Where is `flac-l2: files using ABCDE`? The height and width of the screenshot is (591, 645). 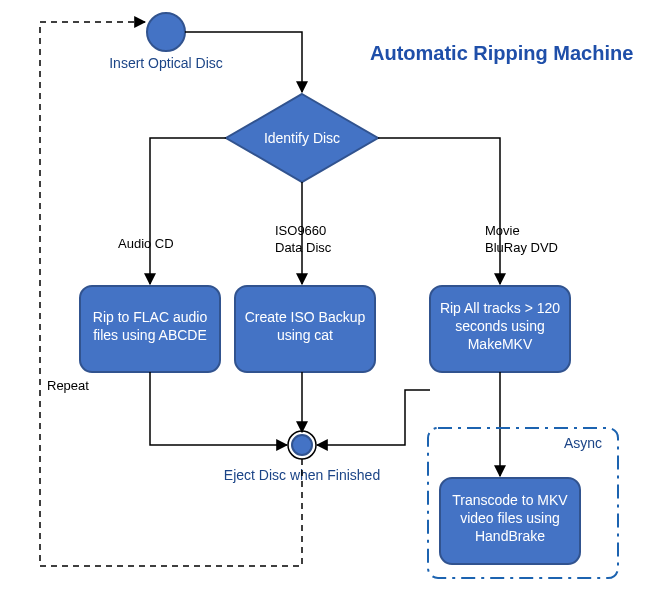 flac-l2: files using ABCDE is located at coordinates (150, 335).